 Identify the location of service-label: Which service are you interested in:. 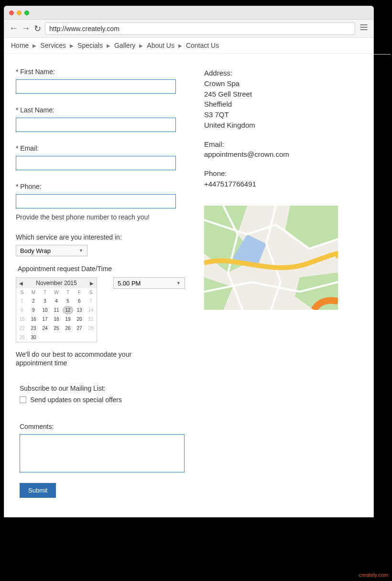
(100, 237).